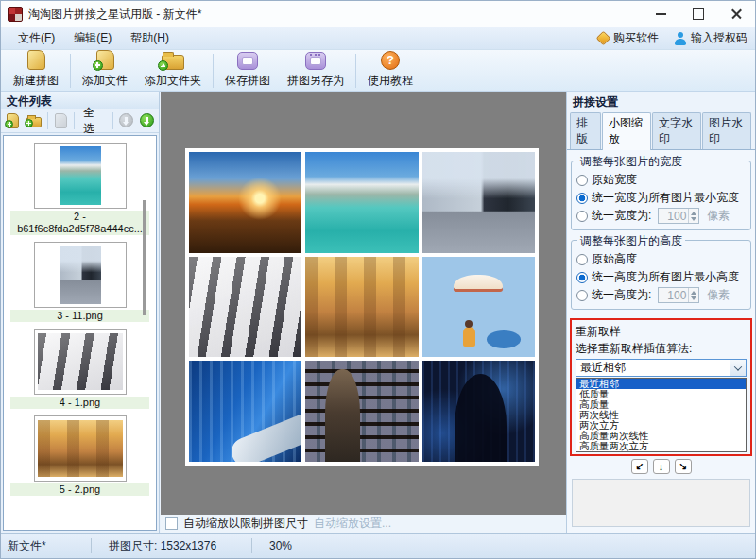 This screenshot has height=559, width=756. What do you see at coordinates (586, 130) in the screenshot?
I see `tab-layout: 排版` at bounding box center [586, 130].